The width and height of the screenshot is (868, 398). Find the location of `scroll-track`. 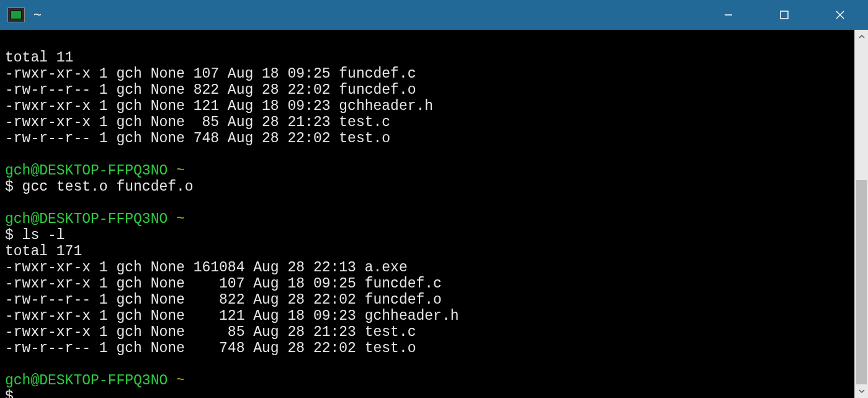

scroll-track is located at coordinates (861, 214).